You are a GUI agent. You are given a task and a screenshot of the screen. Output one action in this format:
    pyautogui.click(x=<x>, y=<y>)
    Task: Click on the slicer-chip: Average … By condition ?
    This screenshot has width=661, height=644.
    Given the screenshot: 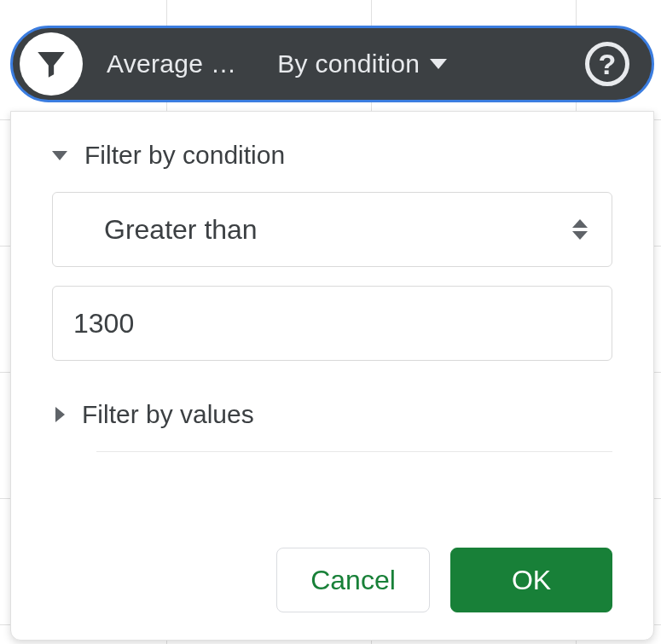 What is the action you would take?
    pyautogui.click(x=333, y=64)
    